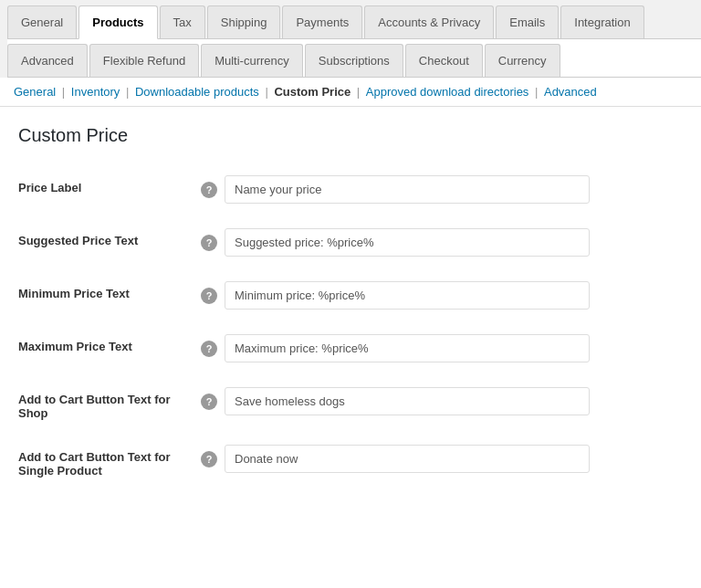  What do you see at coordinates (47, 60) in the screenshot?
I see `second-tab-advanced: Advanced` at bounding box center [47, 60].